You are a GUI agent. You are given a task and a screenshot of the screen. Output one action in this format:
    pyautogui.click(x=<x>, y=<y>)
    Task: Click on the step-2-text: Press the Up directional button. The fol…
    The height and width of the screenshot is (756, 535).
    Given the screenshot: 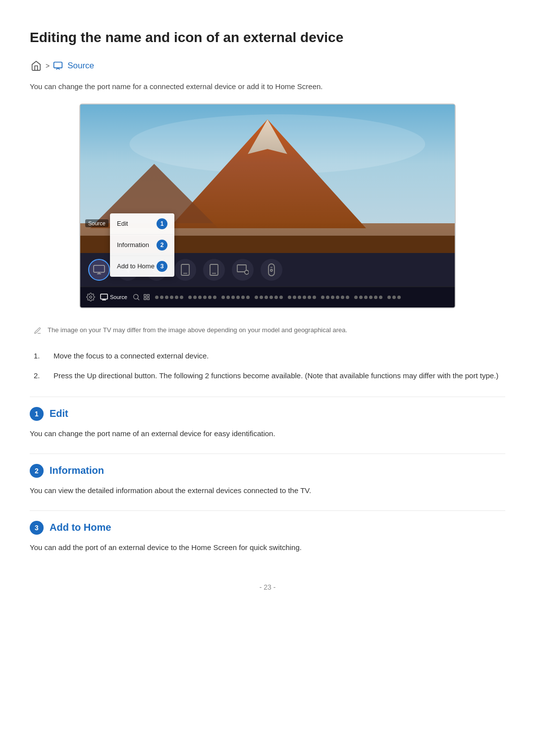 What is the action you would take?
    pyautogui.click(x=276, y=376)
    